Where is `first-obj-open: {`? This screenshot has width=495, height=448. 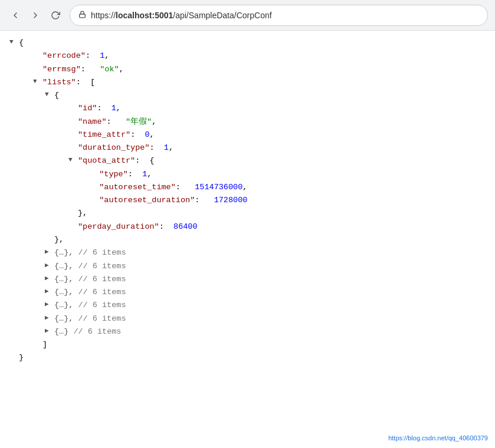 first-obj-open: { is located at coordinates (248, 95).